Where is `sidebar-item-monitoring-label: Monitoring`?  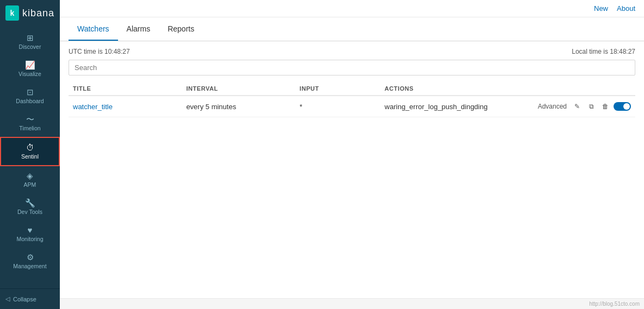 sidebar-item-monitoring-label: Monitoring is located at coordinates (29, 239).